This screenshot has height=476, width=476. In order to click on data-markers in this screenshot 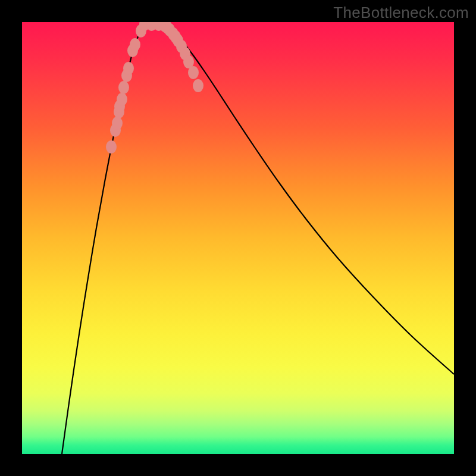, I will do `click(155, 88)`.